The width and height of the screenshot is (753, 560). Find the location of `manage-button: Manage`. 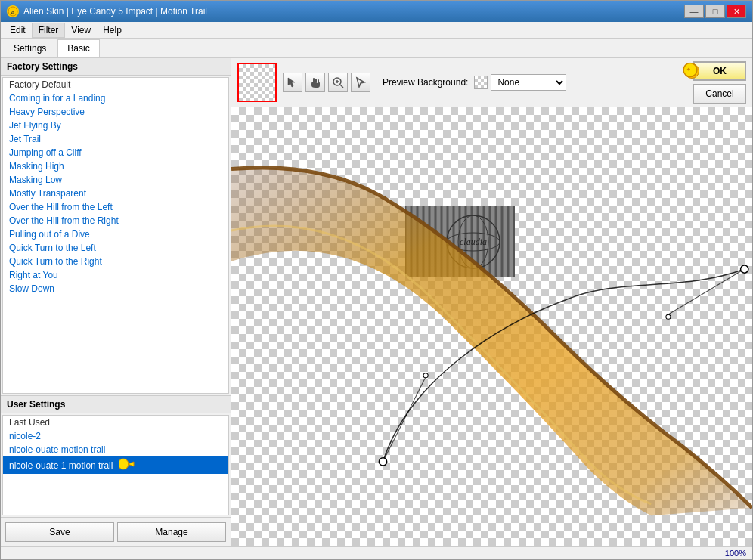

manage-button: Manage is located at coordinates (172, 532).